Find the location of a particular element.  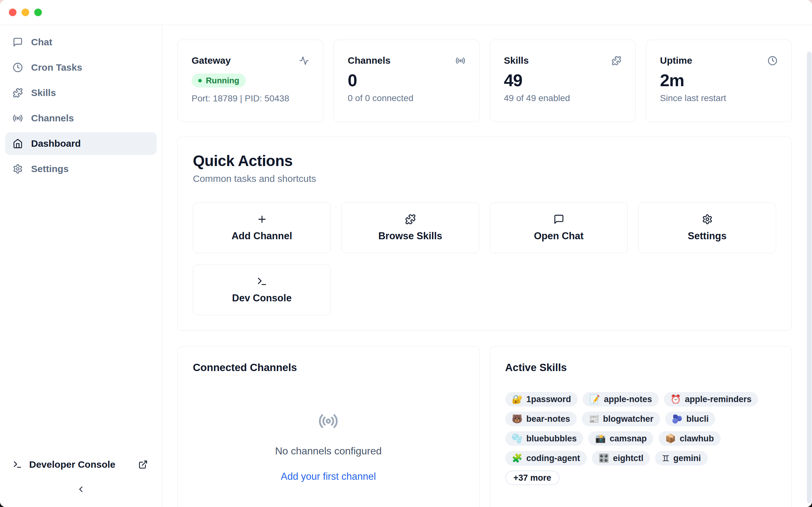

skill-name: 1password is located at coordinates (549, 400).